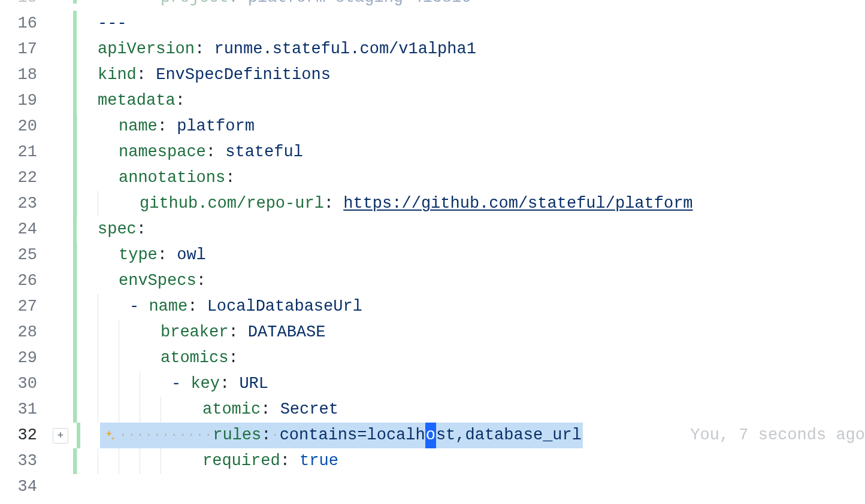  Describe the element at coordinates (24, 75) in the screenshot. I see `line-number: 18` at that location.